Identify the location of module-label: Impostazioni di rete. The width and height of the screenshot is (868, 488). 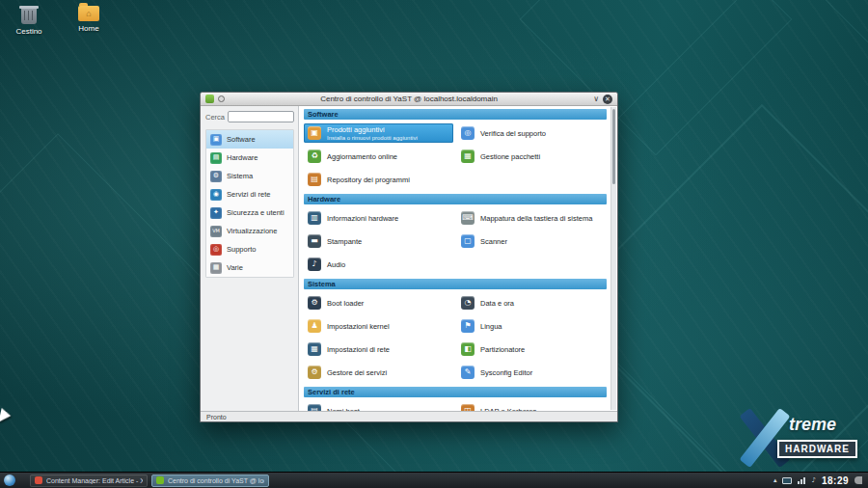
(359, 349).